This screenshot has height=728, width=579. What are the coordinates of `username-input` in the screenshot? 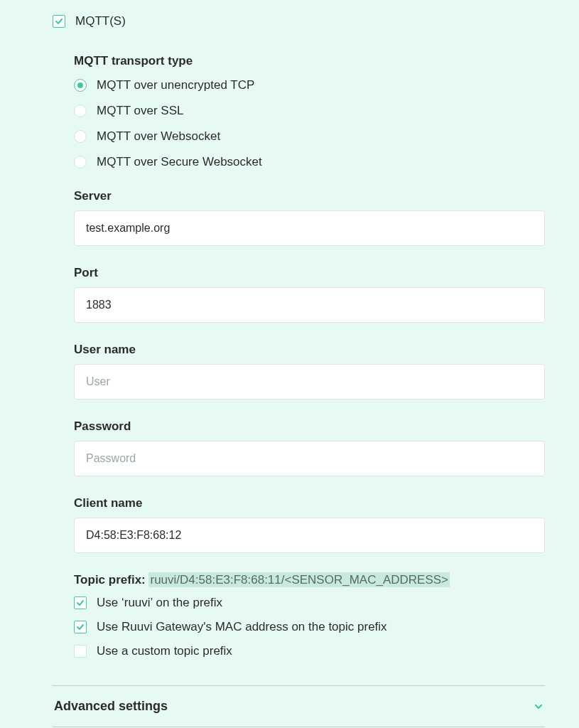 It's located at (310, 382).